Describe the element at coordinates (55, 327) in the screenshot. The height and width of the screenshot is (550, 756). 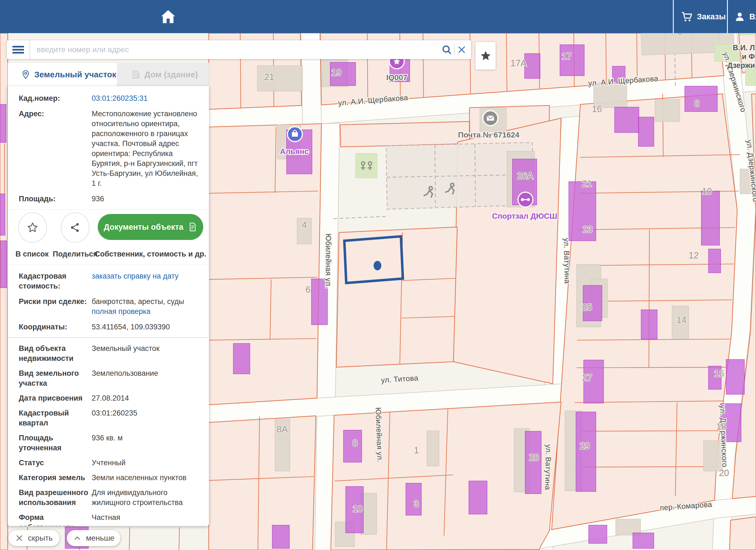
I see `field-label: Координаты:` at that location.